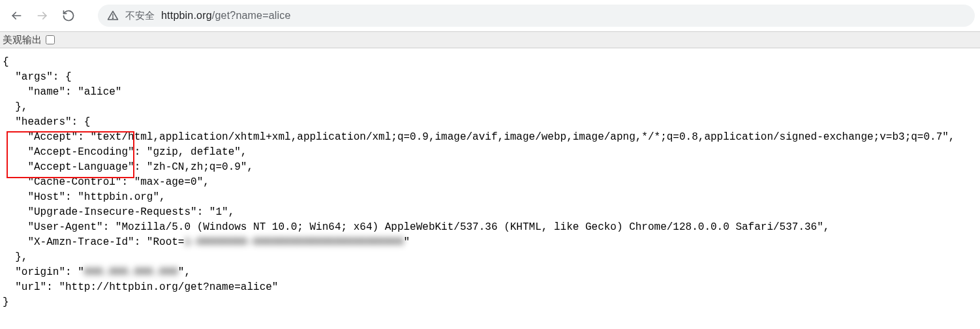 The width and height of the screenshot is (980, 329). What do you see at coordinates (482, 137) in the screenshot?
I see `json-line-accept: "Accept": "text/html,application/xhtml+x…` at bounding box center [482, 137].